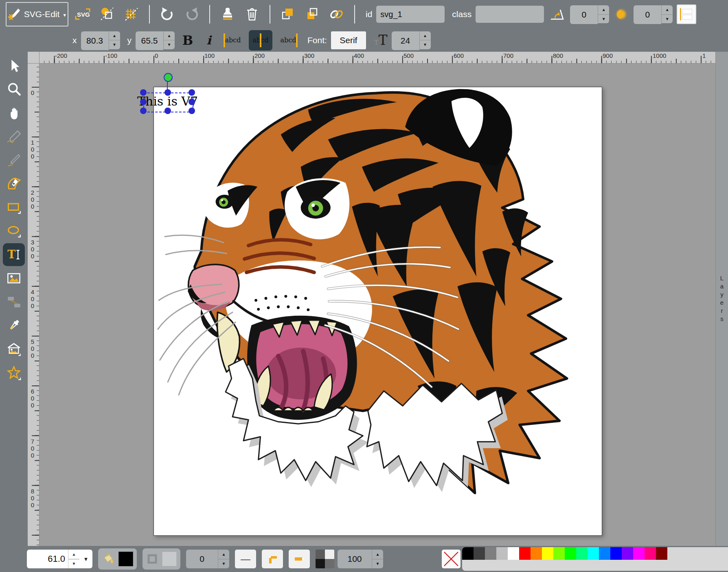 This screenshot has height=572, width=728. What do you see at coordinates (451, 559) in the screenshot?
I see `palette-none-swatch` at bounding box center [451, 559].